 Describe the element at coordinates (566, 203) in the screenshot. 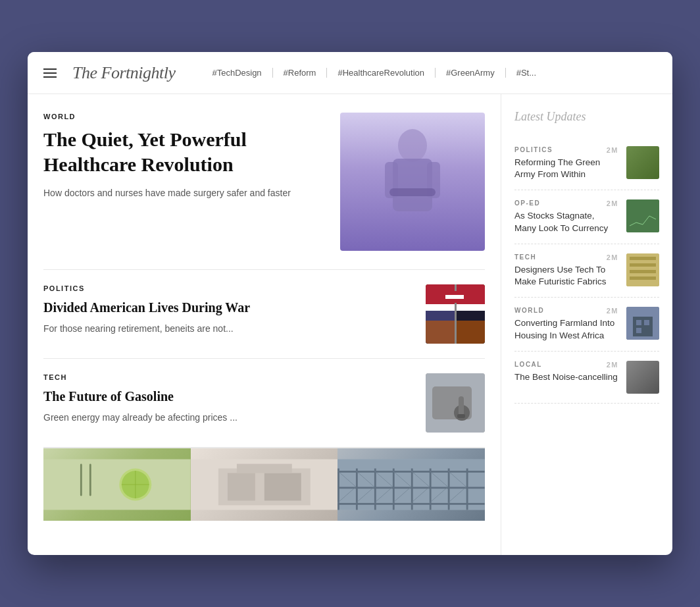

I see `sidebar-item-1-category: OP-ED 2M` at that location.